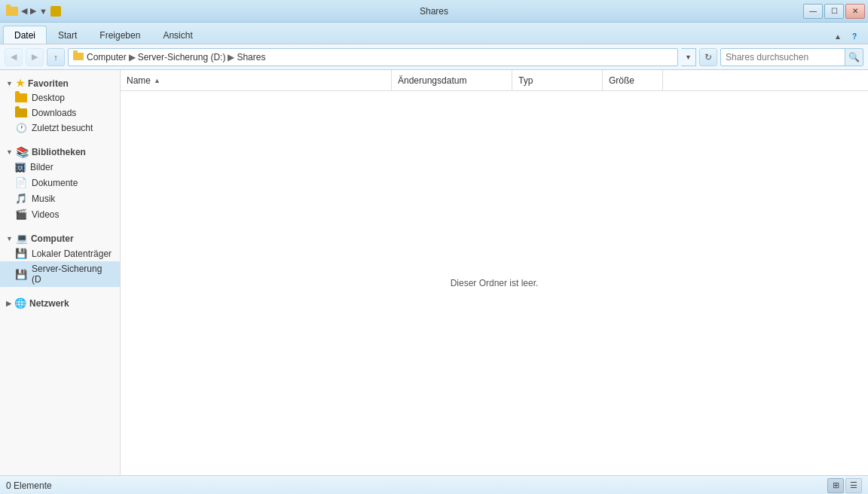 This screenshot has width=868, height=494. What do you see at coordinates (60, 273) in the screenshot?
I see `sidebar: ▼ ★ Favoriten Desktop Downloads 🕐 Zuletz…` at bounding box center [60, 273].